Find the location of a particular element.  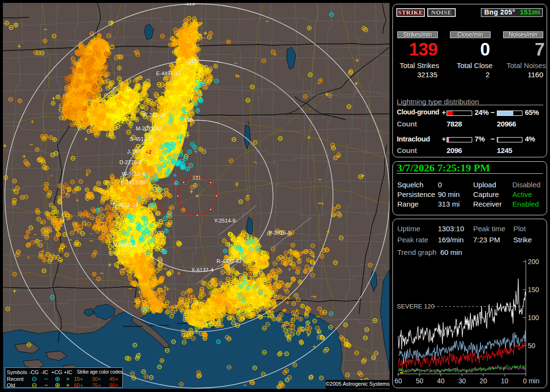

svg-text: R-4427-43 is located at coordinates (229, 261).